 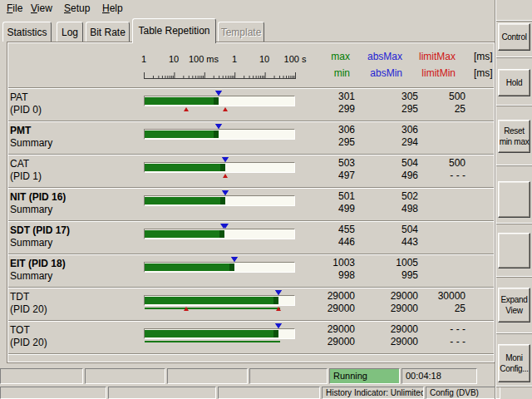 I want to click on value-max: 29000, so click(x=341, y=329).